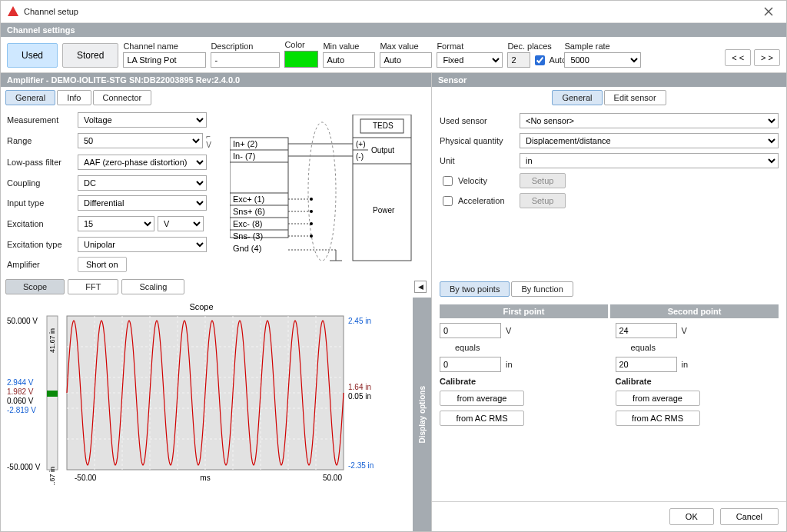 The image size is (787, 532). I want to click on range-select: 50, so click(140, 141).